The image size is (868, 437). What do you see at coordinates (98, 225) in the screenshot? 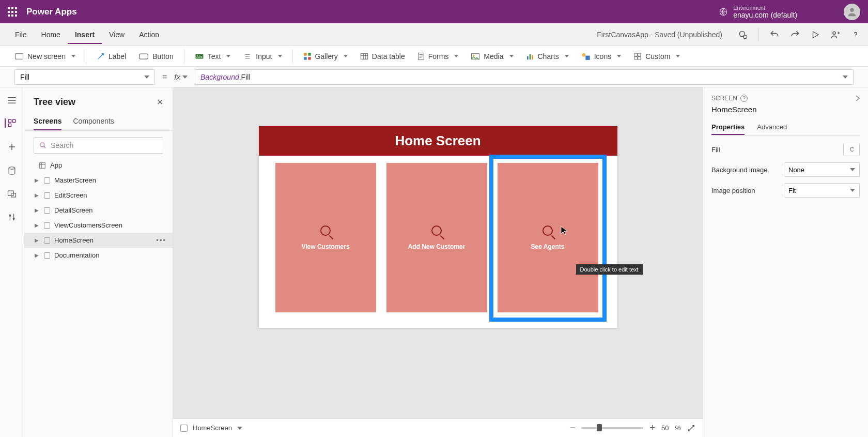
I see `tree-item-viewcustomersscreen: ▶ ViewCustomersScreen` at bounding box center [98, 225].